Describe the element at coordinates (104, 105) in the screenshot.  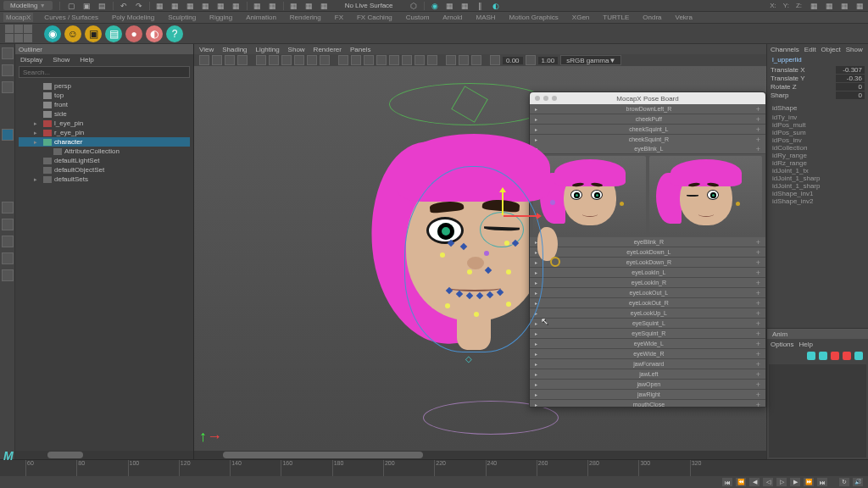
I see `tree-item-front: front` at that location.